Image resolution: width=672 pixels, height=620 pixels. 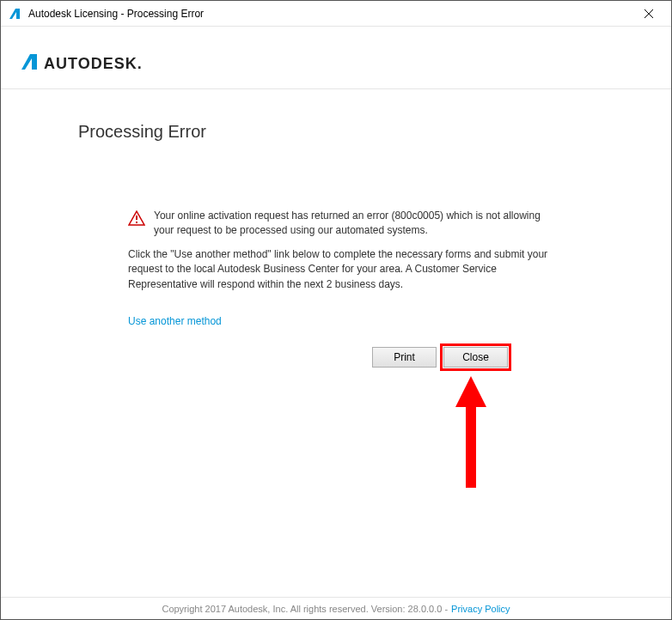 What do you see at coordinates (440, 357) in the screenshot?
I see `button-row: Print Close` at bounding box center [440, 357].